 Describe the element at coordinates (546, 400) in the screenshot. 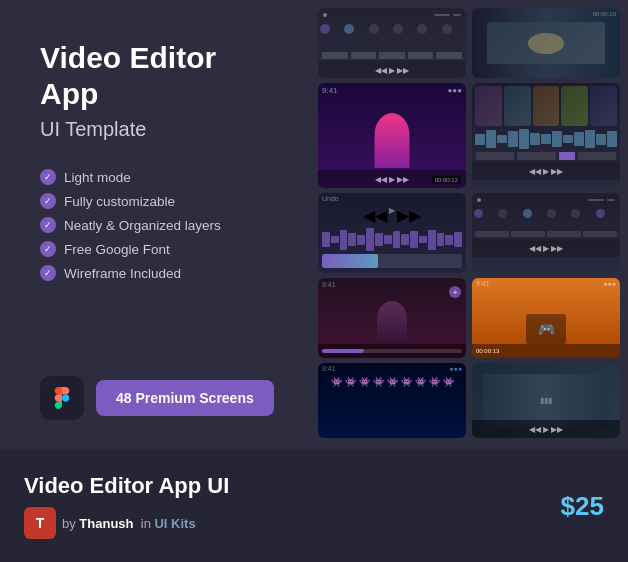

I see `screen-metro-2: ▮▮▮ ◀◀ ▶ ▶▶` at that location.